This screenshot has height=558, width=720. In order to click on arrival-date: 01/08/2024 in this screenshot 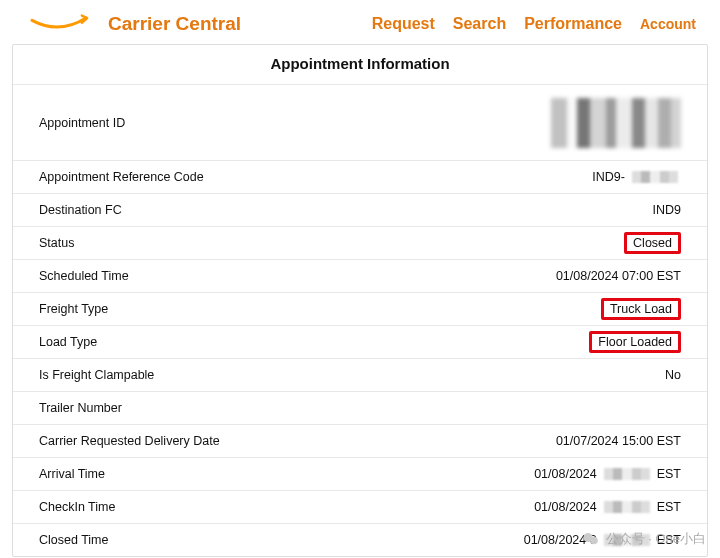, I will do `click(566, 474)`.